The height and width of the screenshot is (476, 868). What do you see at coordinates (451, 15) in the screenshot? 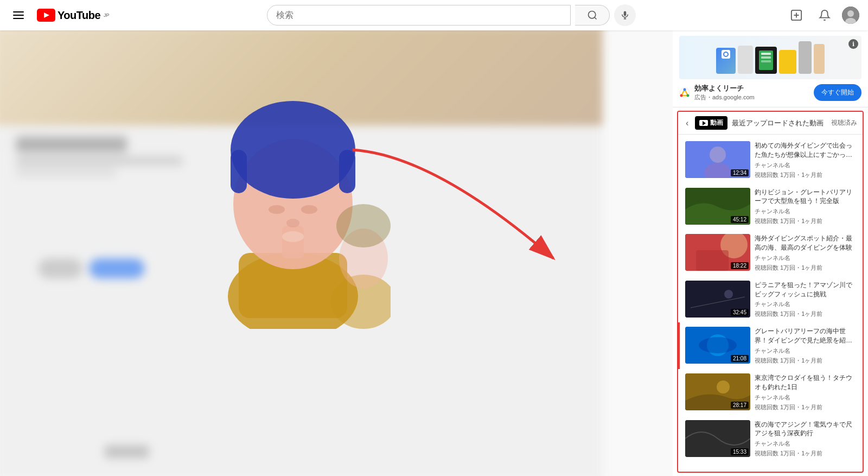
I see `search-bar` at bounding box center [451, 15].